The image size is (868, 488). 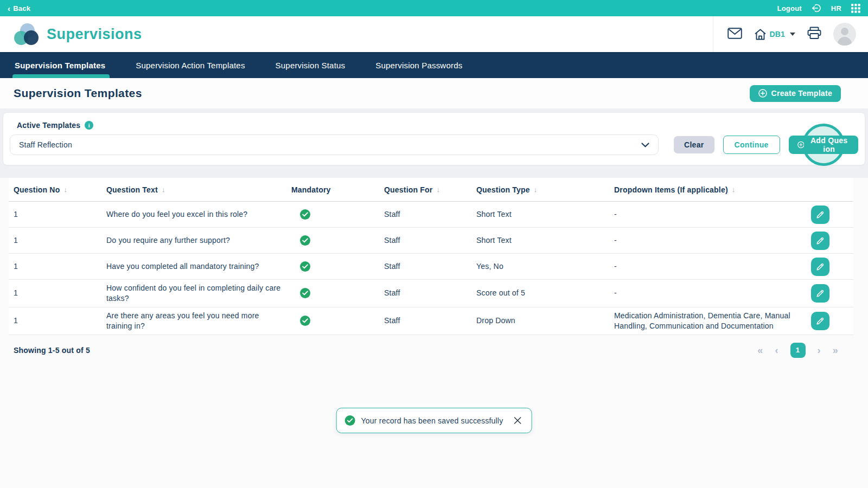 What do you see at coordinates (333, 190) in the screenshot?
I see `column-header: Mandatory ↓` at bounding box center [333, 190].